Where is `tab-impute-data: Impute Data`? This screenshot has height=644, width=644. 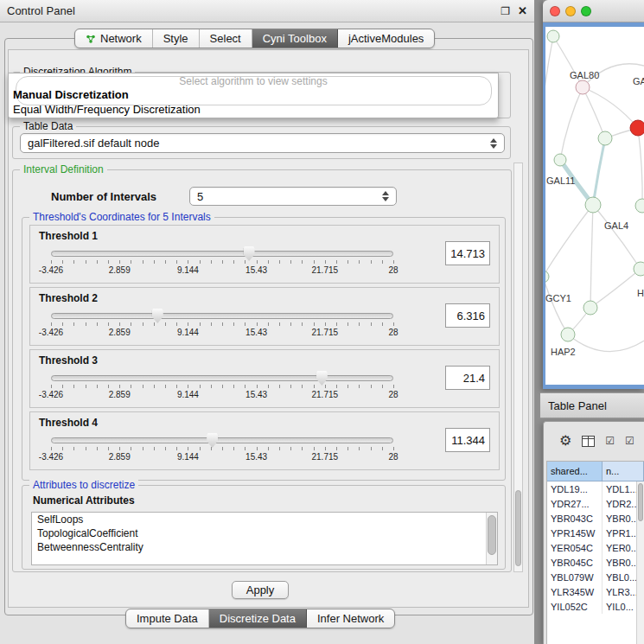 tab-impute-data: Impute Data is located at coordinates (168, 619).